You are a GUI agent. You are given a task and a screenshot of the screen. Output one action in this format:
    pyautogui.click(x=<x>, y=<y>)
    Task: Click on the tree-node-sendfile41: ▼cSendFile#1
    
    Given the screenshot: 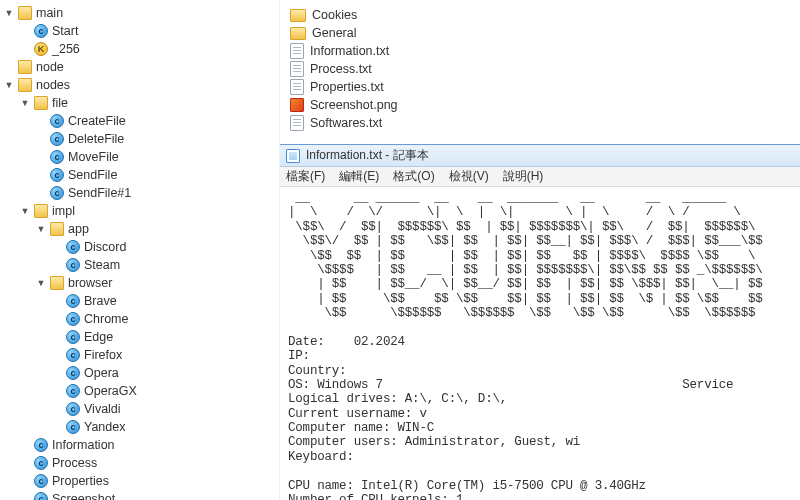 What is the action you would take?
    pyautogui.click(x=156, y=193)
    